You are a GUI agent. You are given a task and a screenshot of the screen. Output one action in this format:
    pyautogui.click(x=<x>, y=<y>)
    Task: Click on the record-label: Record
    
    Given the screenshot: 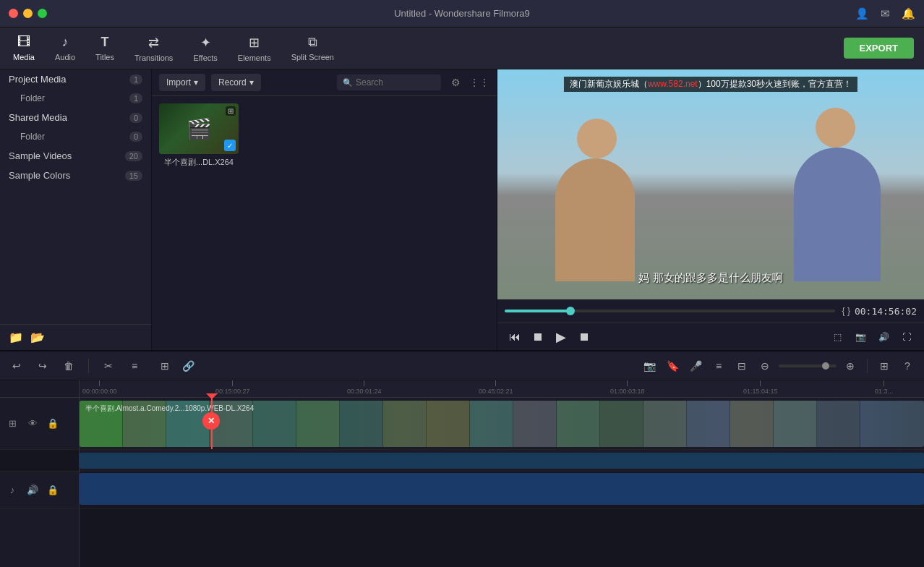 What is the action you would take?
    pyautogui.click(x=233, y=82)
    